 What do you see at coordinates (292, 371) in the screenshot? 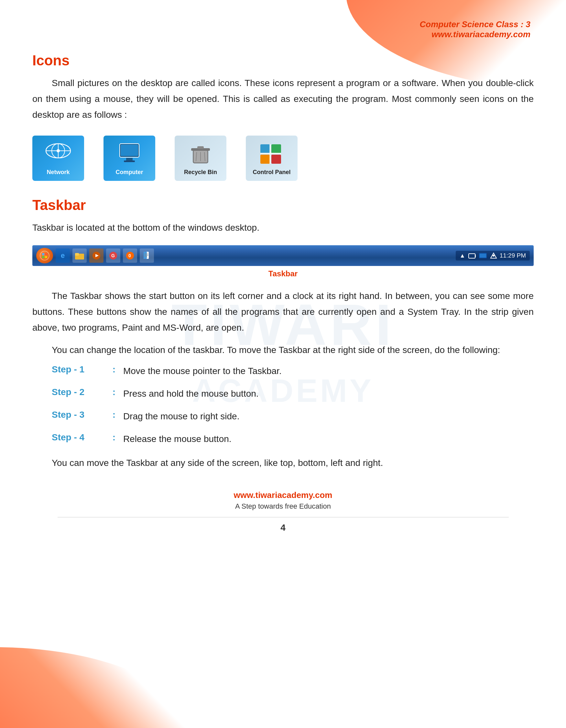
I see `step-row-1: Step - 1 : Move the mouse pointer to the…` at bounding box center [292, 371].